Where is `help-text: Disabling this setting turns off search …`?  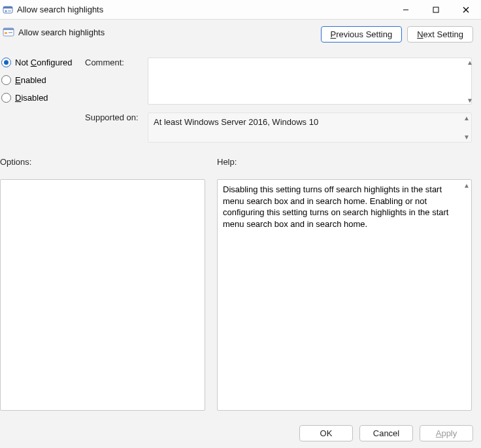 help-text: Disabling this setting turns off search … is located at coordinates (336, 207).